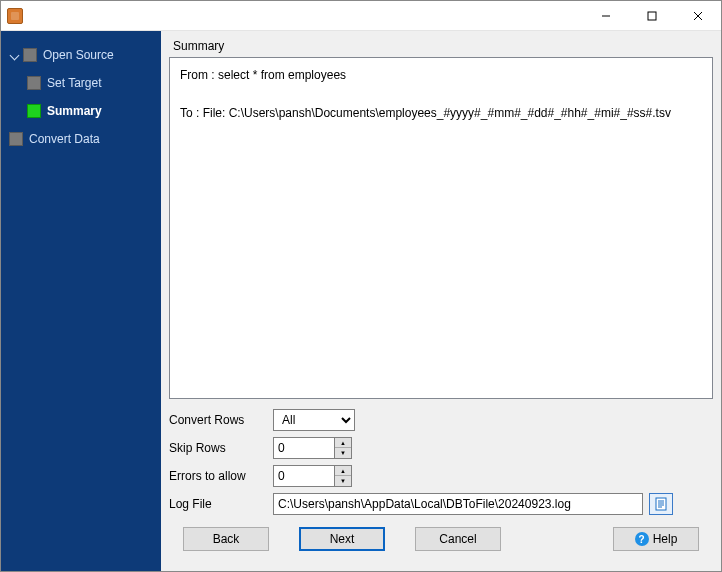 This screenshot has width=722, height=572. Describe the element at coordinates (656, 539) in the screenshot. I see `help-button: ? Help` at that location.